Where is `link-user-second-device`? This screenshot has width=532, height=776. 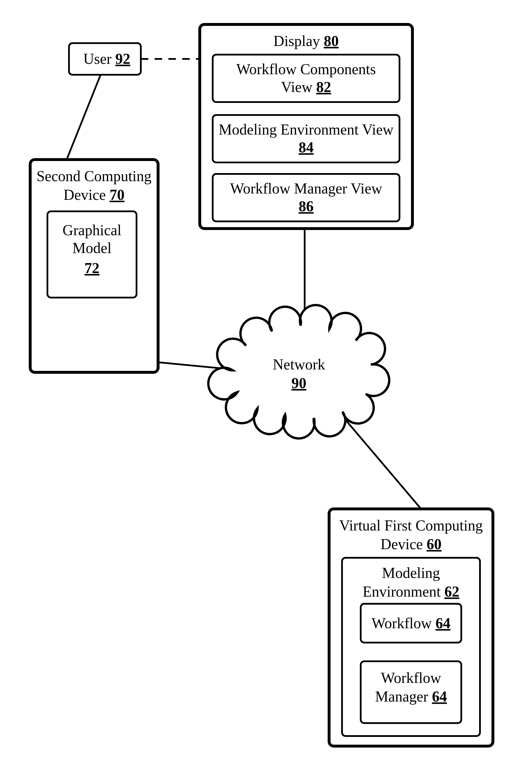
link-user-second-device is located at coordinates (83, 117).